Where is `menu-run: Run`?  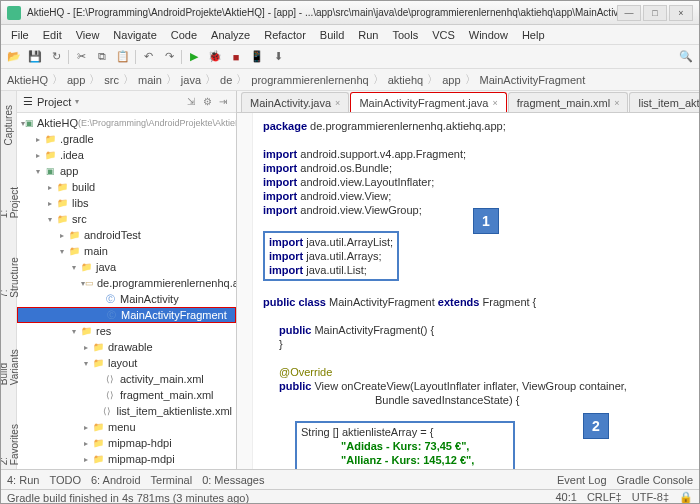 menu-run: Run is located at coordinates (368, 35).